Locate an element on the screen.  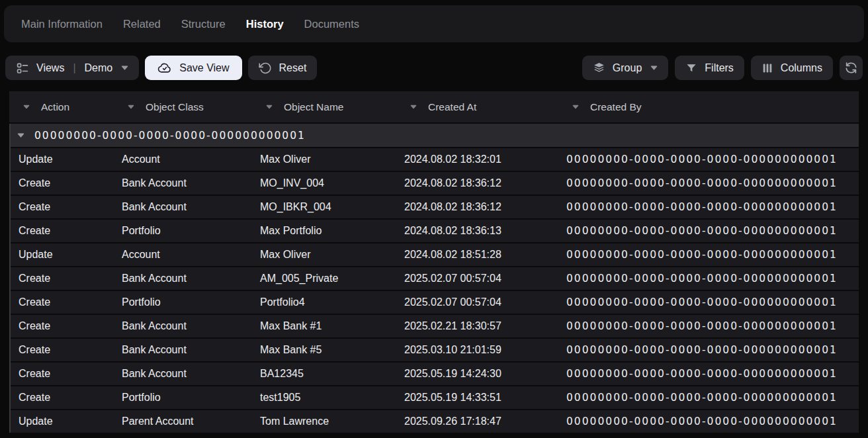
group-button: Group is located at coordinates (625, 67).